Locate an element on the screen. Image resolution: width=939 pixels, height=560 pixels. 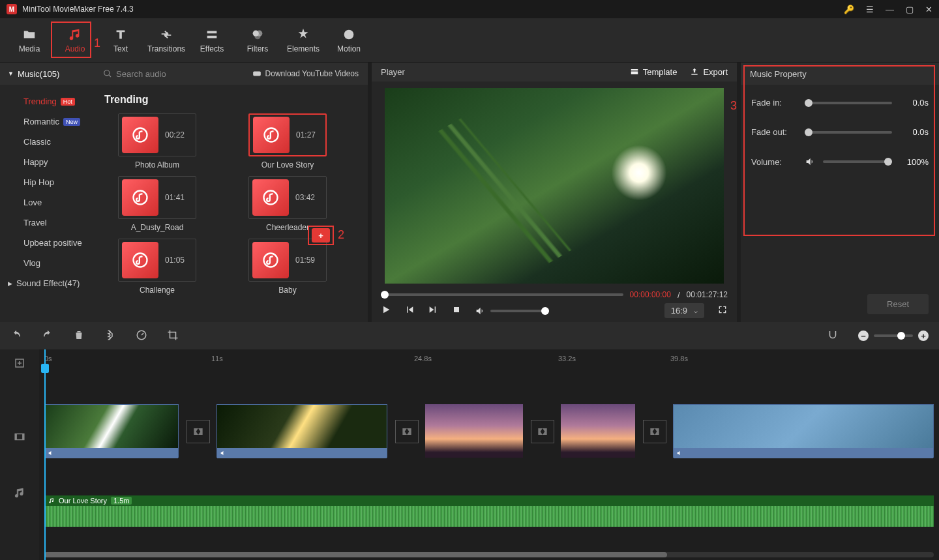
tab-effects: Effects is located at coordinates (212, 40).